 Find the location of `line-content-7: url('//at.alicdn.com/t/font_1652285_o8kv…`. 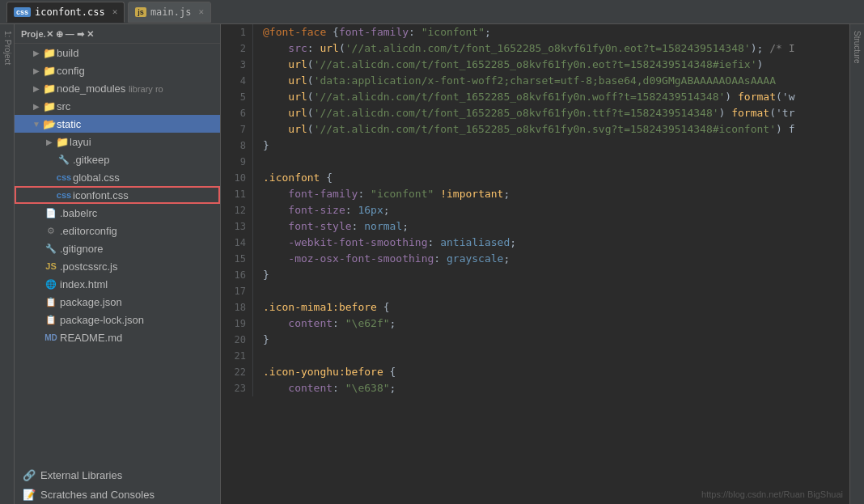

line-content-7: url('//at.alicdn.com/t/font_1652285_o8kv… is located at coordinates (552, 129).